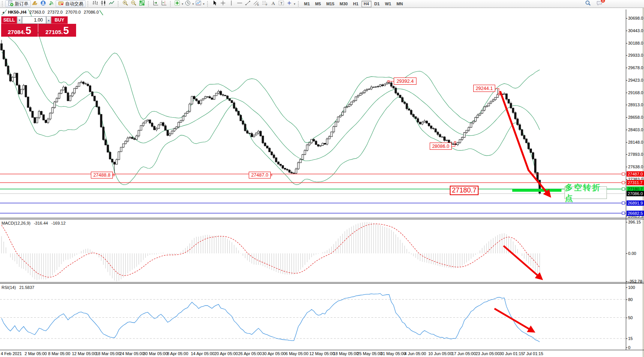 The height and width of the screenshot is (357, 644). Describe the element at coordinates (112, 4) in the screenshot. I see `line-chart-mode-button` at that location.